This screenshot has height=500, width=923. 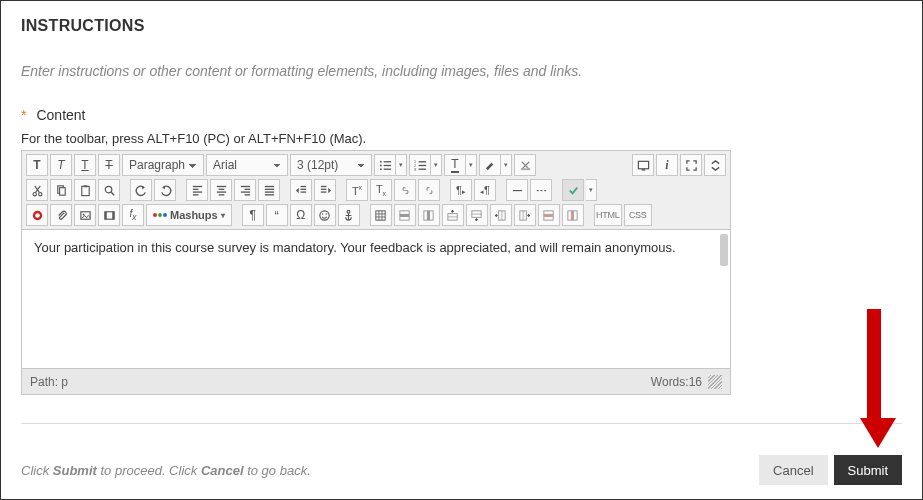 What do you see at coordinates (141, 190) in the screenshot?
I see `undo-button` at bounding box center [141, 190].